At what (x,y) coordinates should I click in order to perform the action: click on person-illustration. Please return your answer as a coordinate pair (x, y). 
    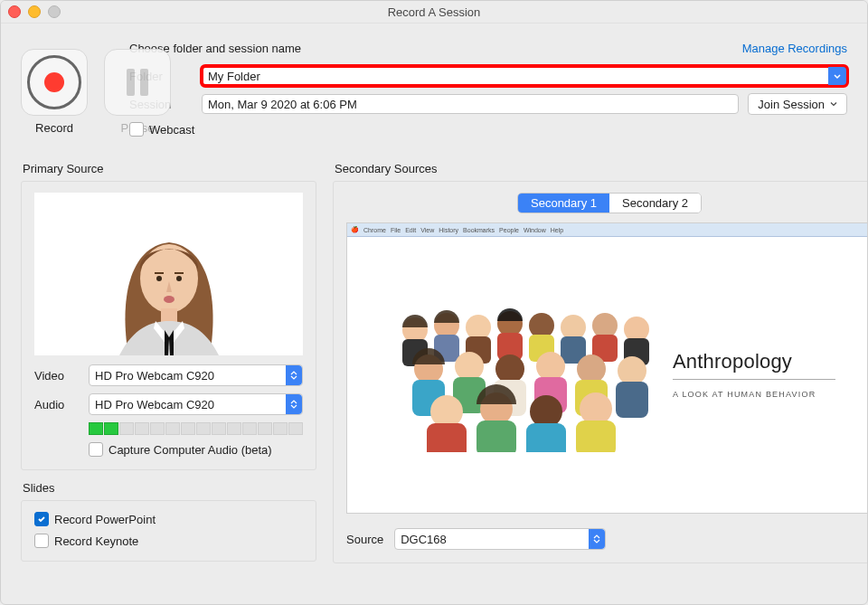
    Looking at the image, I should click on (169, 274).